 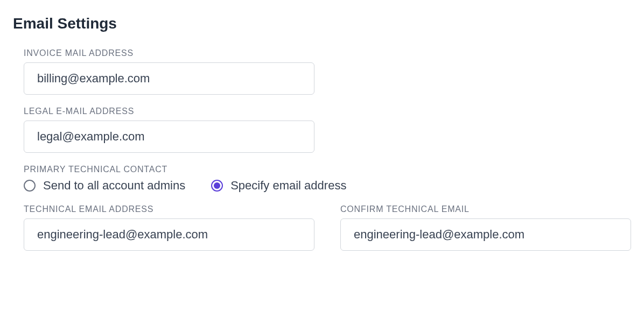 I want to click on invoice-mail-field: INVOICE MAIL ADDRESS, so click(x=327, y=72).